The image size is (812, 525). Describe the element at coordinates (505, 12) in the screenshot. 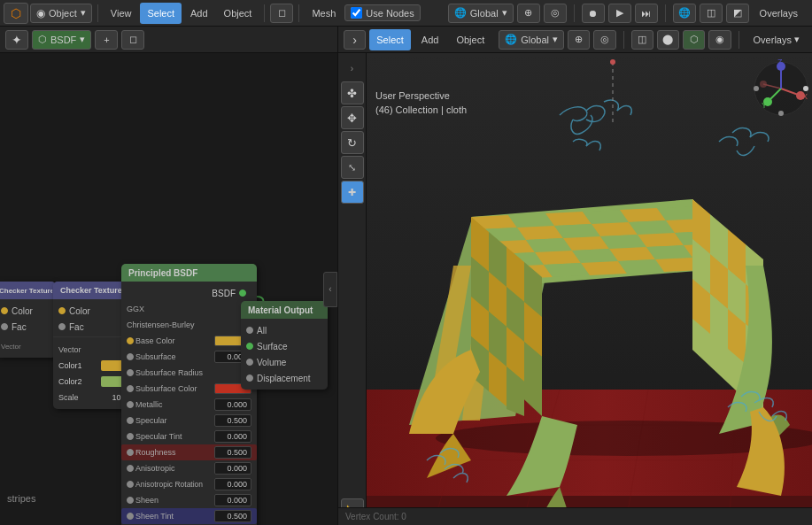

I see `scene-chevron: ▾` at that location.